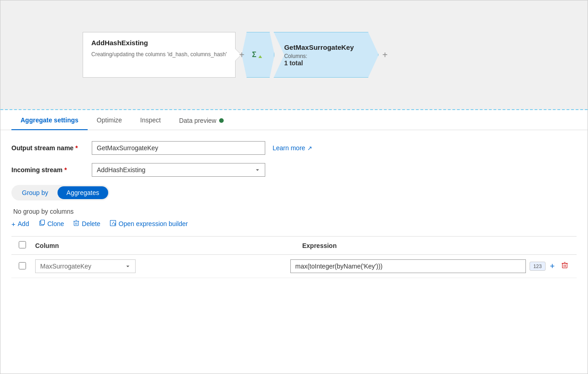 The width and height of the screenshot is (588, 374). Describe the element at coordinates (83, 193) in the screenshot. I see `aggregates-toggle: Aggregates` at that location.